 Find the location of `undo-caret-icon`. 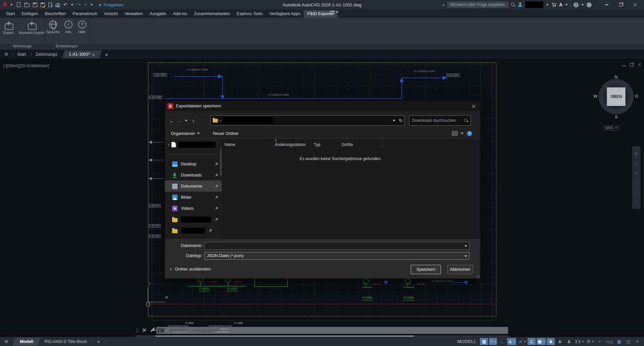

undo-caret-icon is located at coordinates (72, 5).